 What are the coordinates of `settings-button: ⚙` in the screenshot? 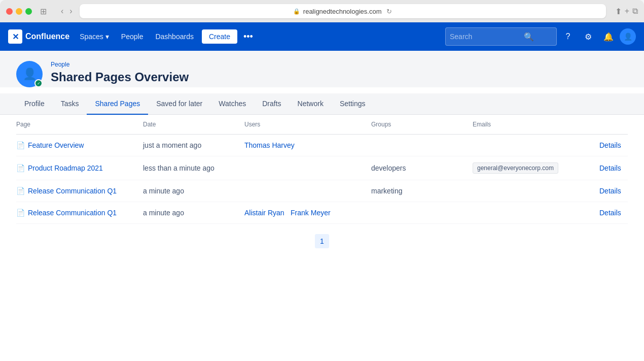 It's located at (588, 37).